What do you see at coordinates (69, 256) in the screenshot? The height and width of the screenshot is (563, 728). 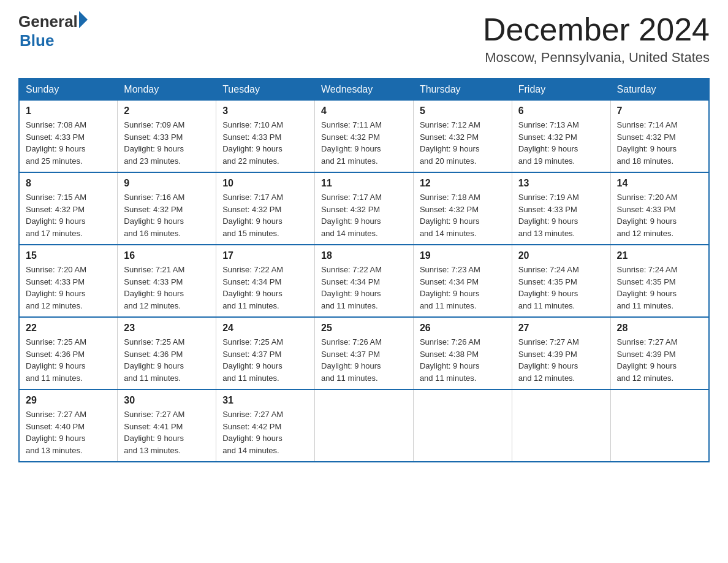 I see `day-number: 15` at bounding box center [69, 256].